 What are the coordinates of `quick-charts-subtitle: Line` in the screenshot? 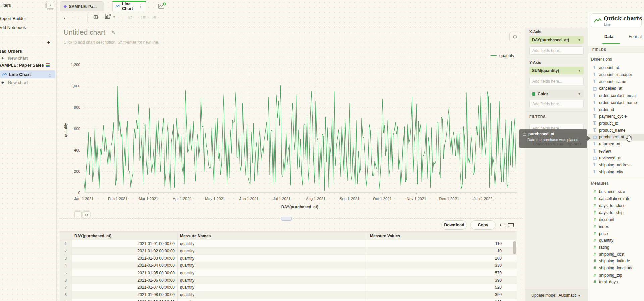 It's located at (607, 24).